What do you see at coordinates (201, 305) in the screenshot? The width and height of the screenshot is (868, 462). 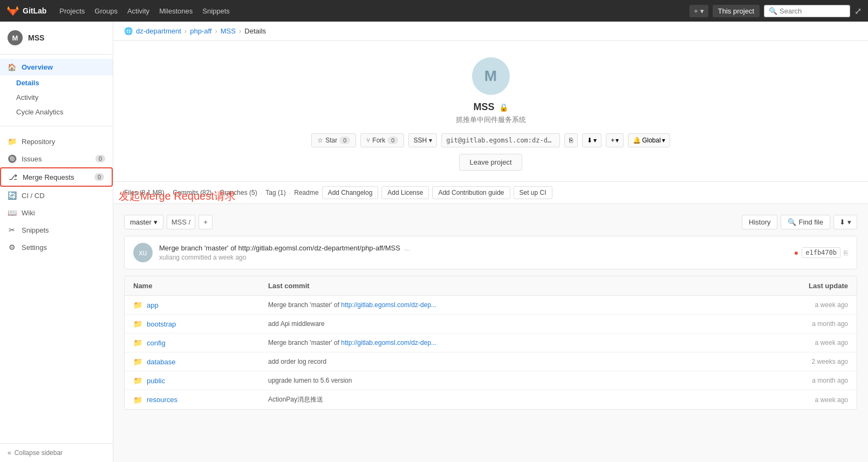 I see `file-name: 📁 app` at bounding box center [201, 305].